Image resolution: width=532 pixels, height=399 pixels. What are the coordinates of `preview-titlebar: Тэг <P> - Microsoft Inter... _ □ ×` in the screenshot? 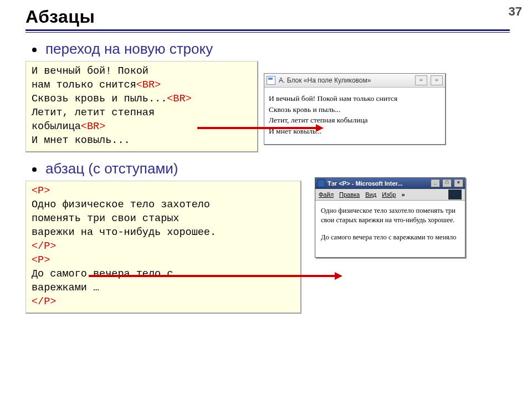 It's located at (390, 183).